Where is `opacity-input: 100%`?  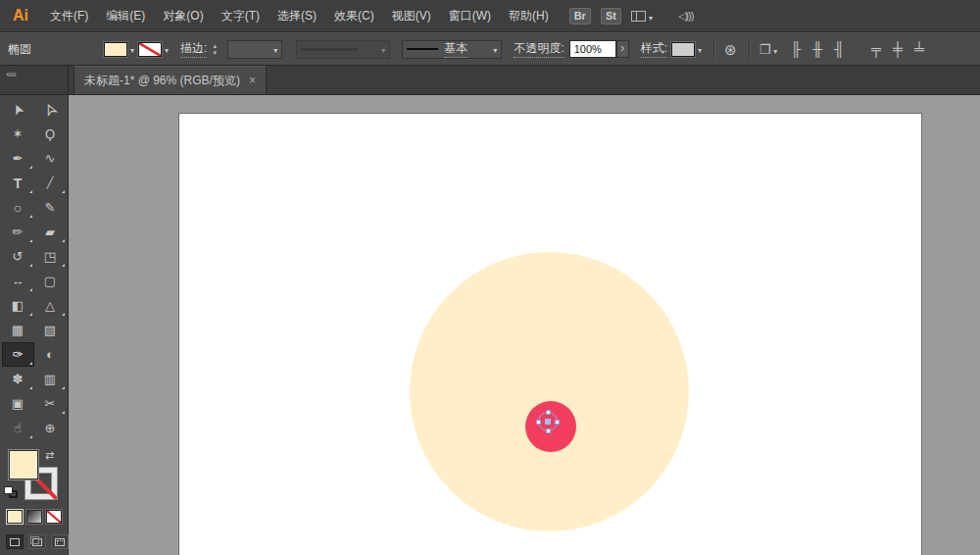 opacity-input: 100% is located at coordinates (593, 49).